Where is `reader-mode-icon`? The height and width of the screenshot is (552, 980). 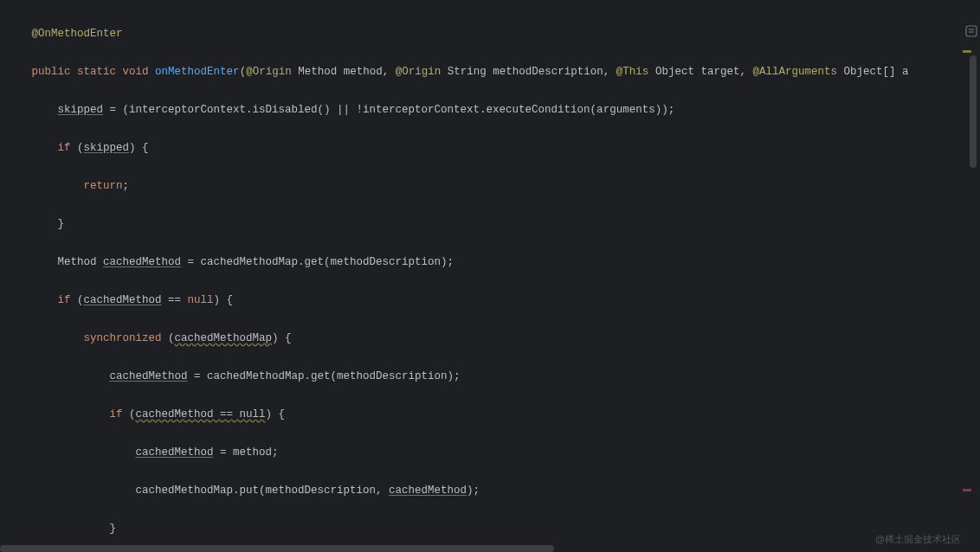 reader-mode-icon is located at coordinates (971, 31).